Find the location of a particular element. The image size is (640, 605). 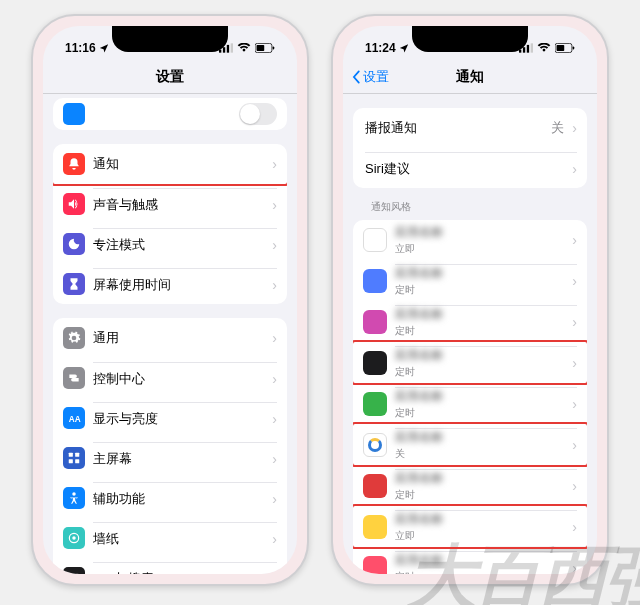

row-label: 屏幕使用时间 is located at coordinates (180, 285).